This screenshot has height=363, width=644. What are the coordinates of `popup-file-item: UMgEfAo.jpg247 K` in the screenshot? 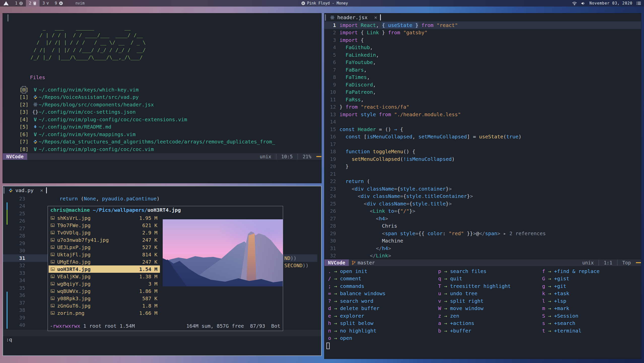 It's located at (104, 262).